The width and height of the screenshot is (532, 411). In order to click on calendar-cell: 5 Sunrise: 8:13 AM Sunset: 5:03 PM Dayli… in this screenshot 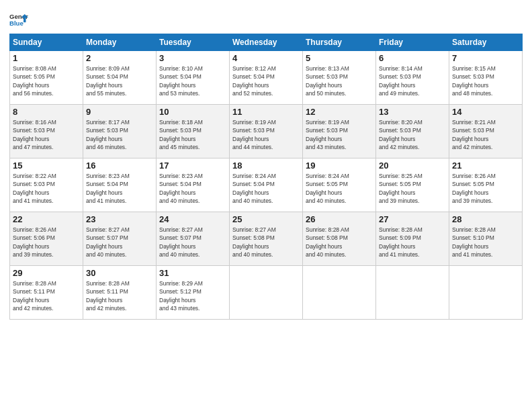, I will do `click(340, 78)`.